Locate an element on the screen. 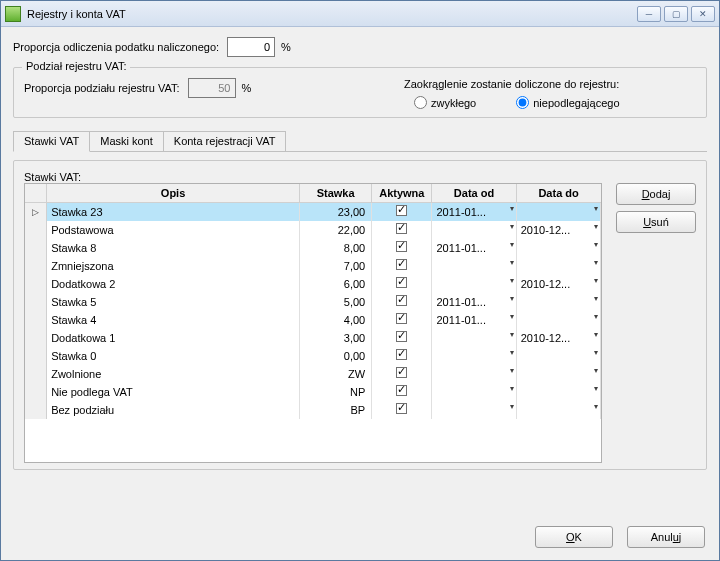 The height and width of the screenshot is (561, 720). cell-opis: Dodatkowa 1 is located at coordinates (174, 338).